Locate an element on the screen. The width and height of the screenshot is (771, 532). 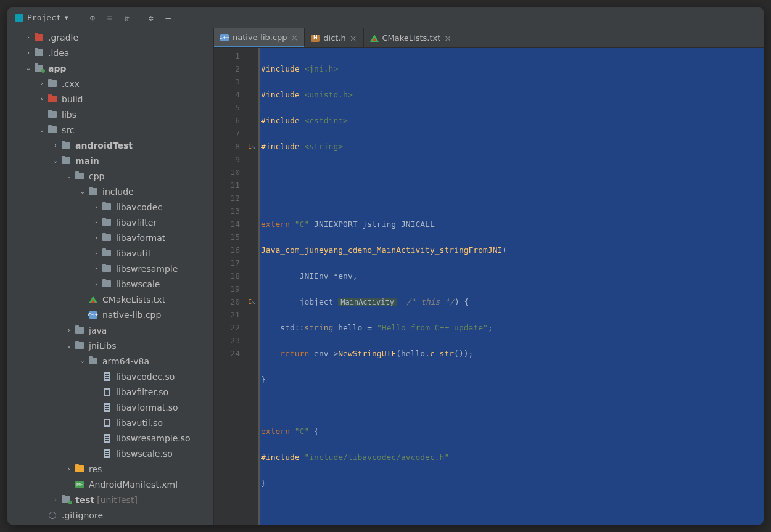
tree-item: ›java is located at coordinates (110, 330).